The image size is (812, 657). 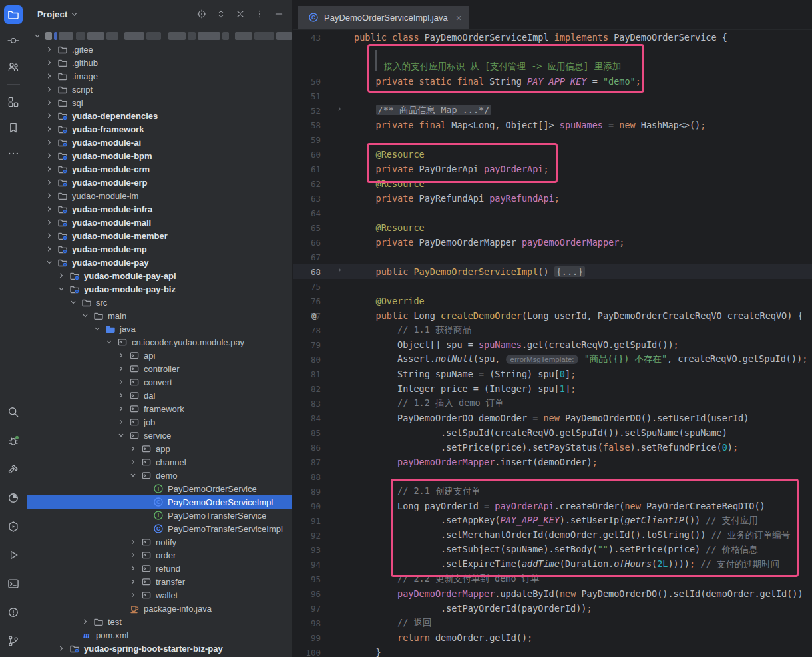 I want to click on tree-item-convert: convert, so click(x=160, y=382).